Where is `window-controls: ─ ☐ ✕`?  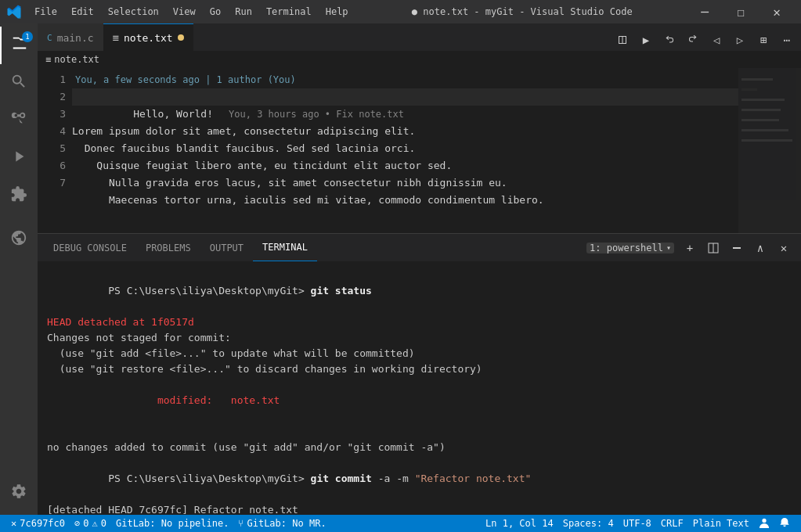
window-controls: ─ ☐ ✕ is located at coordinates (741, 12).